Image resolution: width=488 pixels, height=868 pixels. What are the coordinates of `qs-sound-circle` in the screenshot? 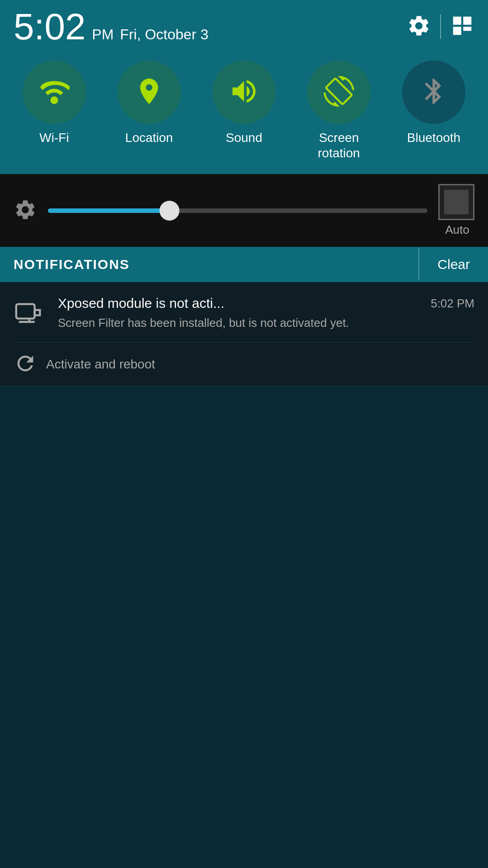 It's located at (244, 92).